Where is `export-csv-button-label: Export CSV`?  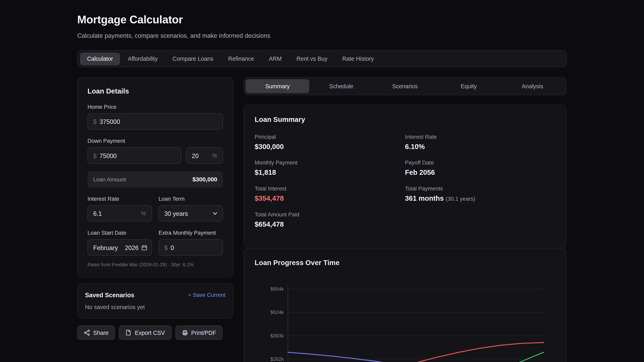 export-csv-button-label: Export CSV is located at coordinates (150, 333).